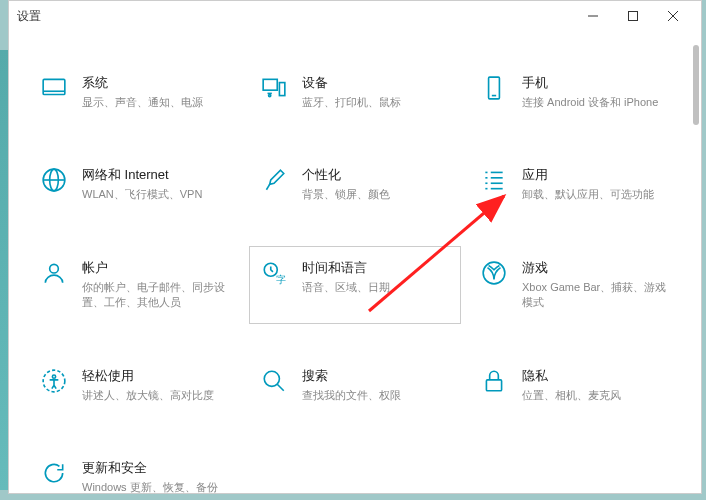  What do you see at coordinates (274, 180) in the screenshot?
I see `paintbrush-icon` at bounding box center [274, 180].